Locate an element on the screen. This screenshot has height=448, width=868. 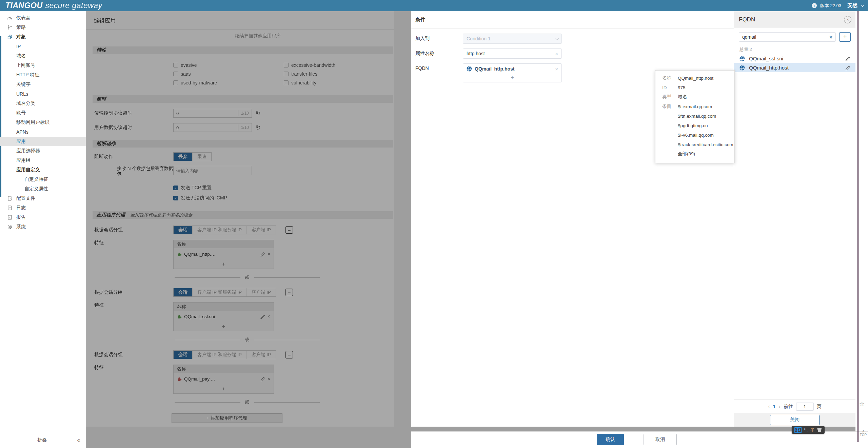
sidebar-item-apns: APNs is located at coordinates (43, 132).